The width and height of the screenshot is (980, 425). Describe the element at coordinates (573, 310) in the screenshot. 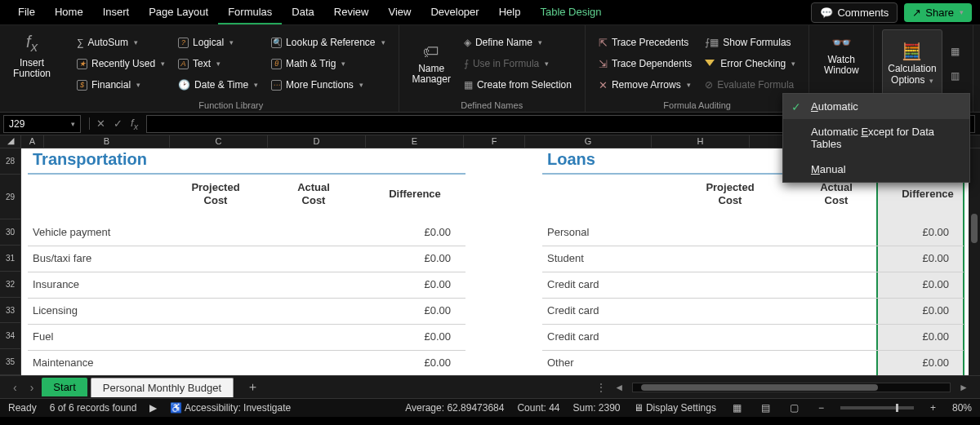

I see `loans-row-3: Credit card` at that location.